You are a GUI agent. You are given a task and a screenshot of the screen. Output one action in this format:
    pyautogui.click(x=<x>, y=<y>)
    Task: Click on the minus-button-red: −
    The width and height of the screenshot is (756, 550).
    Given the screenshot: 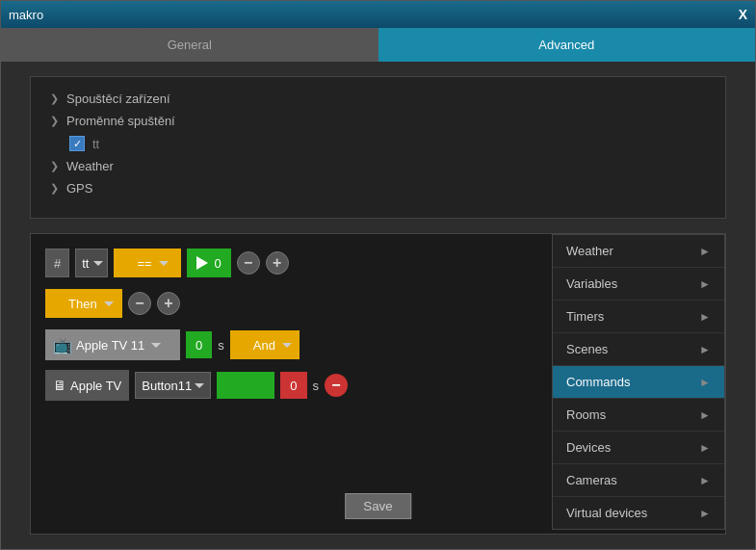 What is the action you would take?
    pyautogui.click(x=336, y=385)
    